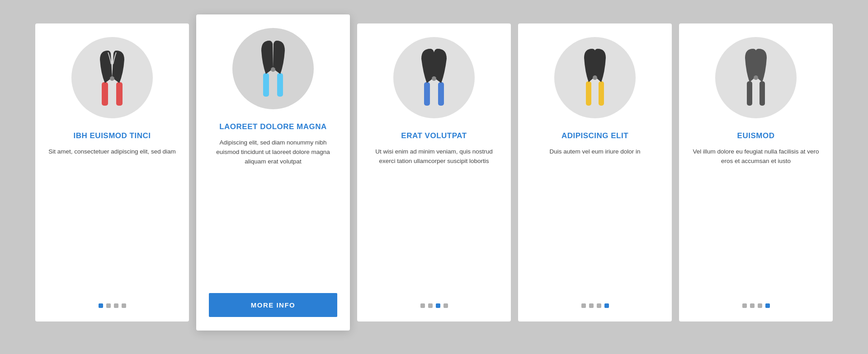 This screenshot has height=354, width=868. What do you see at coordinates (756, 172) in the screenshot?
I see `card-5: EUISMODVel illum dolore eu feugiat nulla…` at bounding box center [756, 172].